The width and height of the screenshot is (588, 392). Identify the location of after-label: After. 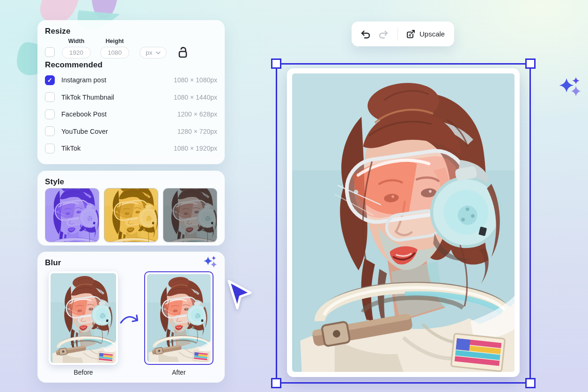
(179, 372).